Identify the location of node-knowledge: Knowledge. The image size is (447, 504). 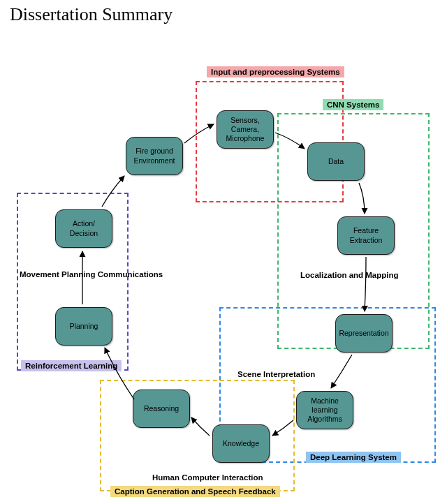
(241, 444).